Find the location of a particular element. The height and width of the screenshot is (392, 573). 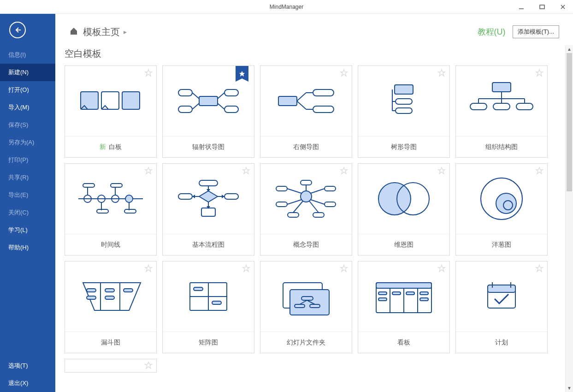

template-card-rightmap: 右侧导图 is located at coordinates (306, 112).